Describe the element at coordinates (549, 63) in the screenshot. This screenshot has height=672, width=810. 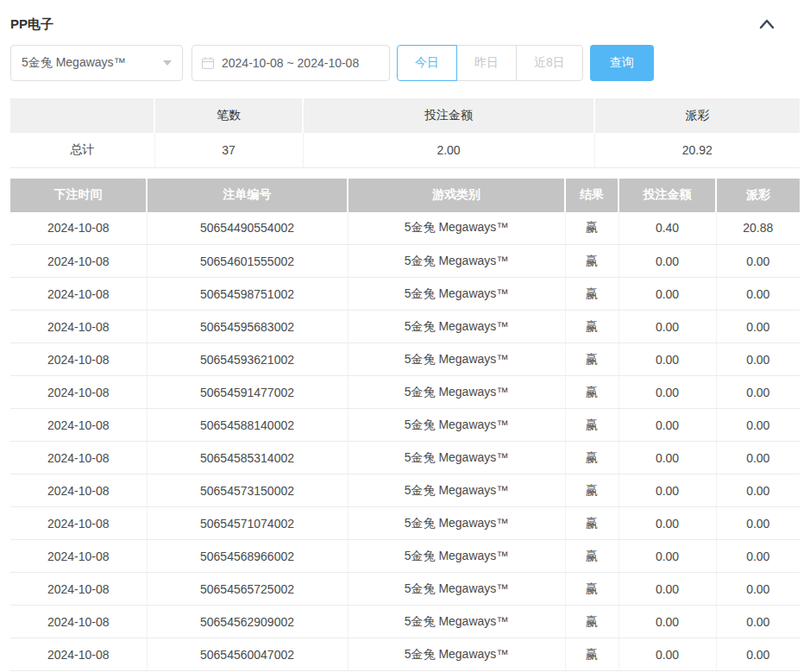
I see `quick-range-last8days-button: 近8日` at that location.